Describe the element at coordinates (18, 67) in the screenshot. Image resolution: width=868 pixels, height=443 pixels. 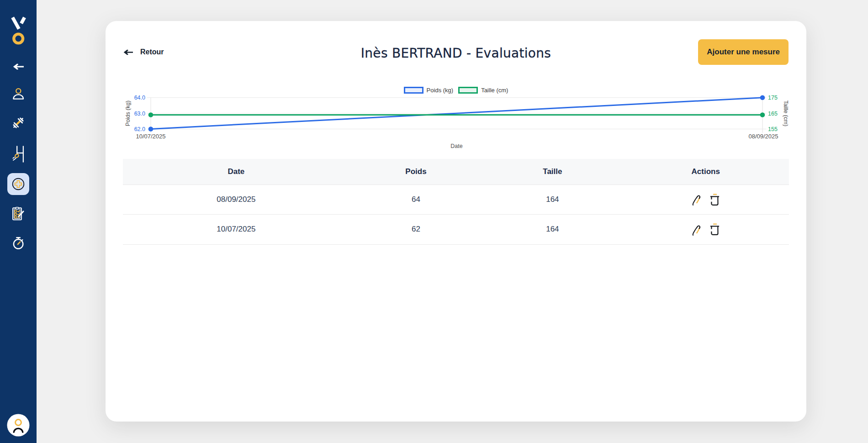
I see `back-arrow-icon` at that location.